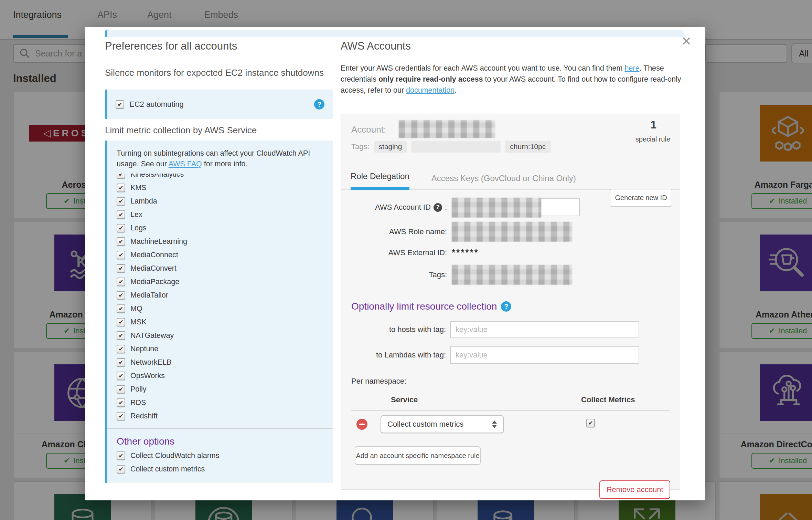 The height and width of the screenshot is (520, 812). Describe the element at coordinates (511, 425) in the screenshot. I see `namespace-rule-row: Collect custom metrics ✔` at that location.